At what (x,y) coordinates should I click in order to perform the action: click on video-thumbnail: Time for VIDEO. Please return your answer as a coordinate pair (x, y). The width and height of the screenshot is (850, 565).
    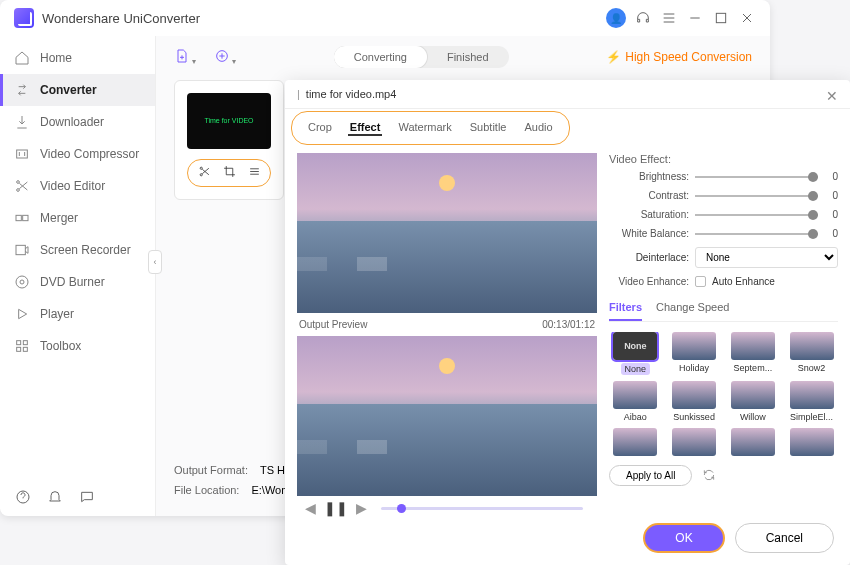
    Looking at the image, I should click on (229, 121).